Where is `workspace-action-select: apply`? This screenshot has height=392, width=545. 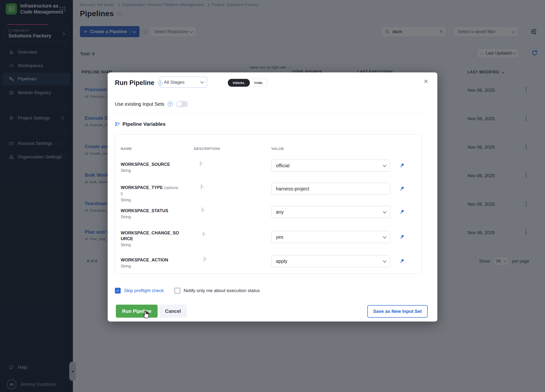 workspace-action-select: apply is located at coordinates (331, 261).